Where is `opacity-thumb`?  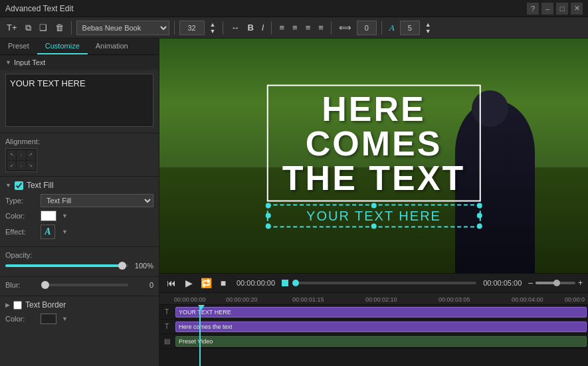 opacity-thumb is located at coordinates (122, 266).